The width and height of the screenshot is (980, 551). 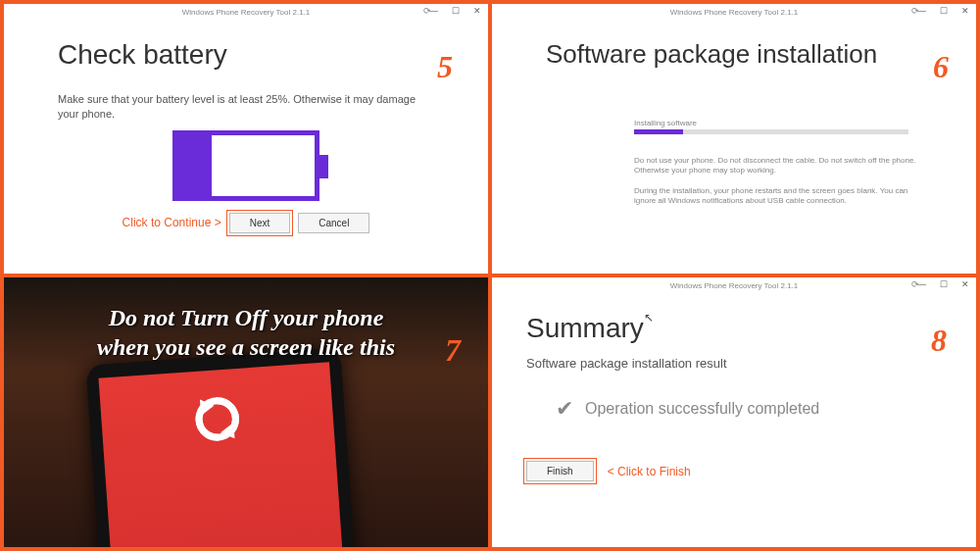 What do you see at coordinates (246, 55) in the screenshot?
I see `page-title: Check battery` at bounding box center [246, 55].